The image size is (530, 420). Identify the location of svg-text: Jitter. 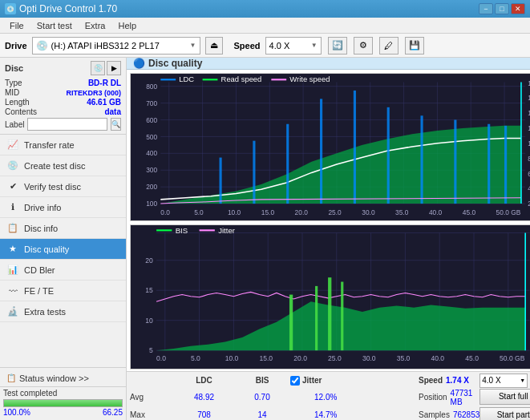
(227, 231).